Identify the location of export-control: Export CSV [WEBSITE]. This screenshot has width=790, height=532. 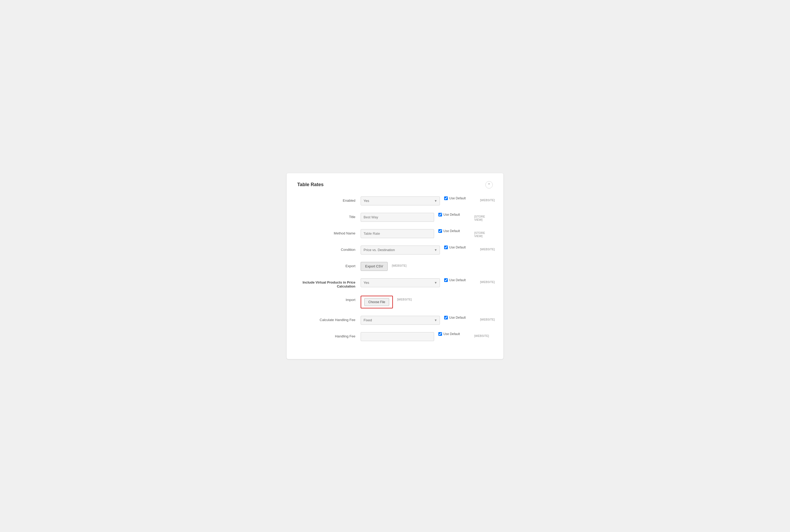
(426, 266).